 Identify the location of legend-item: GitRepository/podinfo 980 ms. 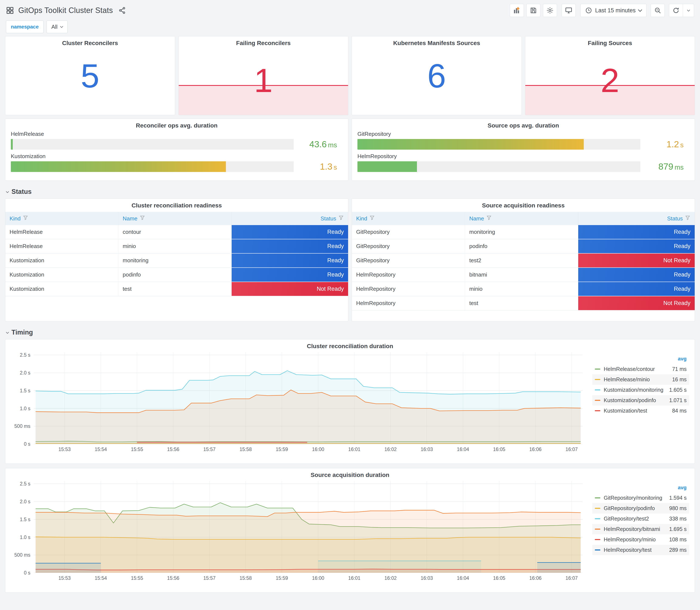
(640, 509).